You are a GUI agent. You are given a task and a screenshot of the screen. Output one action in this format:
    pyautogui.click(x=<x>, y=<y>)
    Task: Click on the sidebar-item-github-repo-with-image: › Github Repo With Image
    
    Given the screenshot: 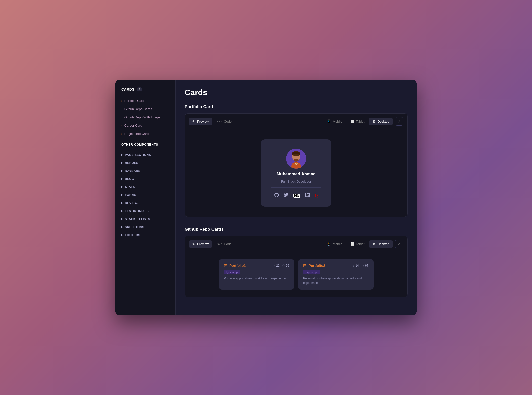 What is the action you would take?
    pyautogui.click(x=145, y=117)
    